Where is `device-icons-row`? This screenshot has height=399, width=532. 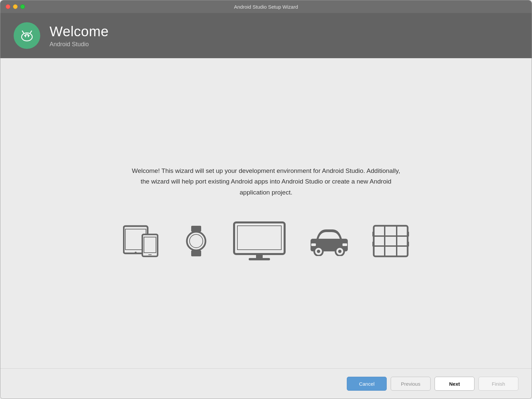
device-icons-row is located at coordinates (266, 241).